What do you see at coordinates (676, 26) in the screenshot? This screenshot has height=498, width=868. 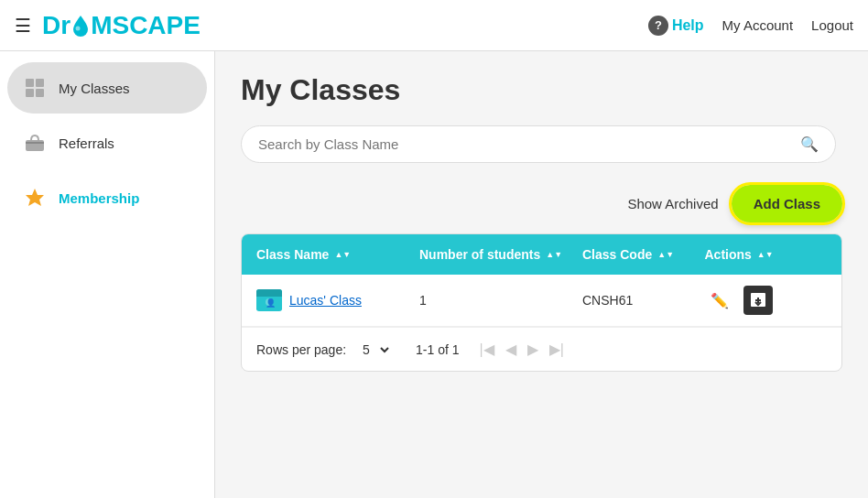 I see `help-link: ? Help` at bounding box center [676, 26].